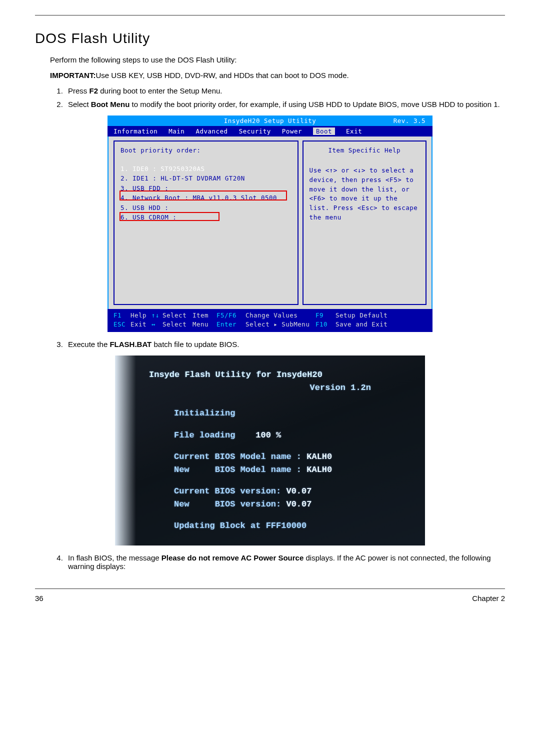 The width and height of the screenshot is (540, 756). What do you see at coordinates (122, 316) in the screenshot?
I see `footer-f1-key: F1` at bounding box center [122, 316].